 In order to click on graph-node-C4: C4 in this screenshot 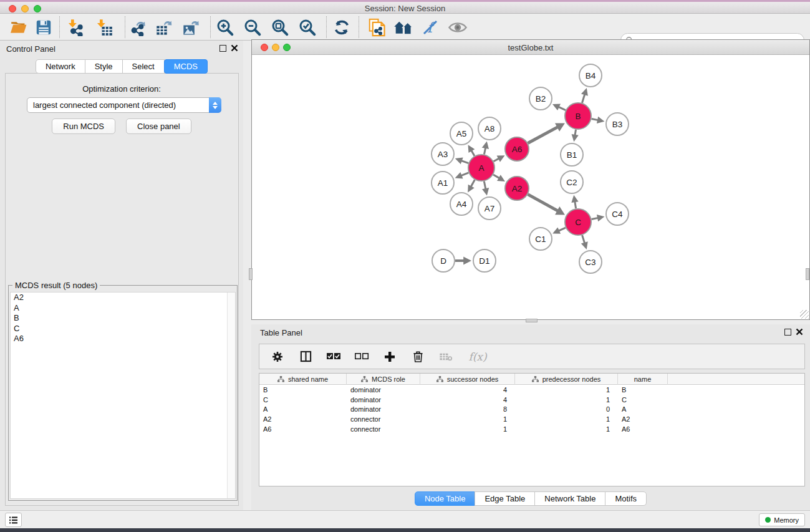, I will do `click(617, 214)`.